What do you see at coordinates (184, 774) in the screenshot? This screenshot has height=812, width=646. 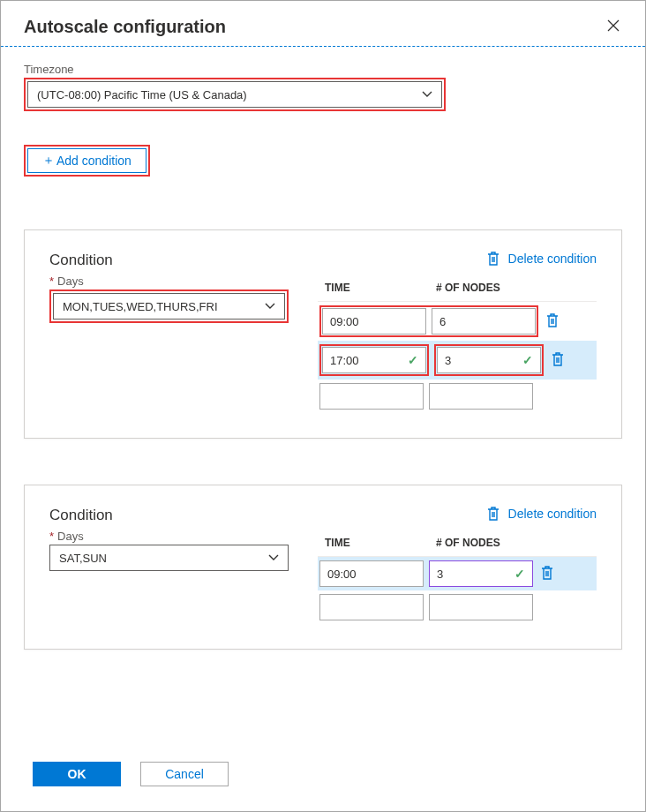 I see `cancel-button: Cancel` at bounding box center [184, 774].